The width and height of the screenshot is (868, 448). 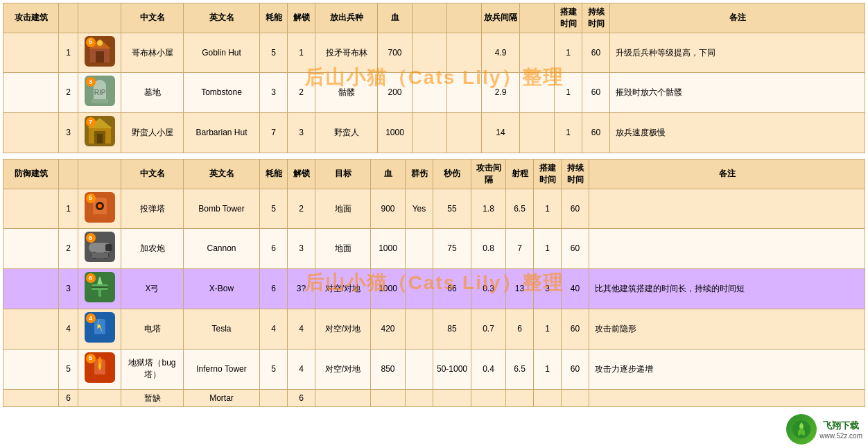 What do you see at coordinates (548, 249) in the screenshot?
I see `build-defense-2: 1` at bounding box center [548, 249].